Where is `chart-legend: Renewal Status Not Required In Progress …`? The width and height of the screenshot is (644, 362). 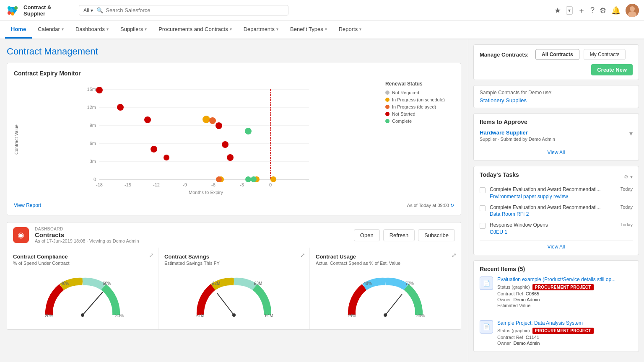
chart-legend: Renewal Status Not Required In Progress … is located at coordinates (416, 140).